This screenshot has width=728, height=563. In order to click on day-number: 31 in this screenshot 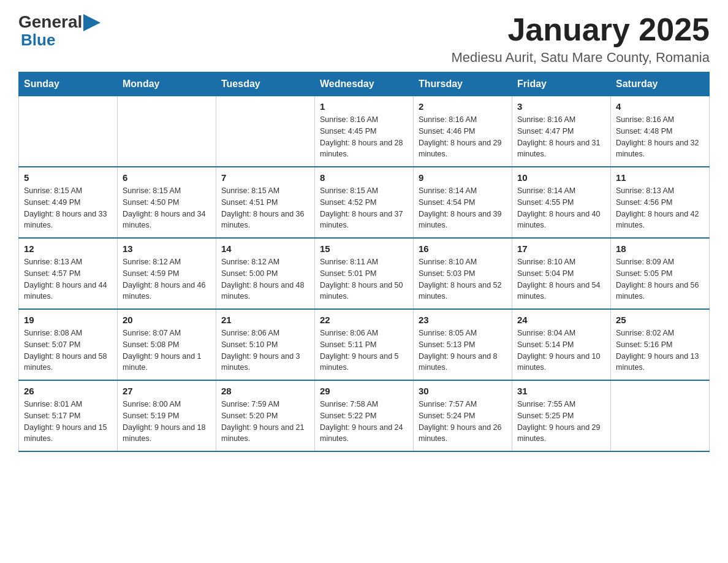, I will do `click(561, 391)`.